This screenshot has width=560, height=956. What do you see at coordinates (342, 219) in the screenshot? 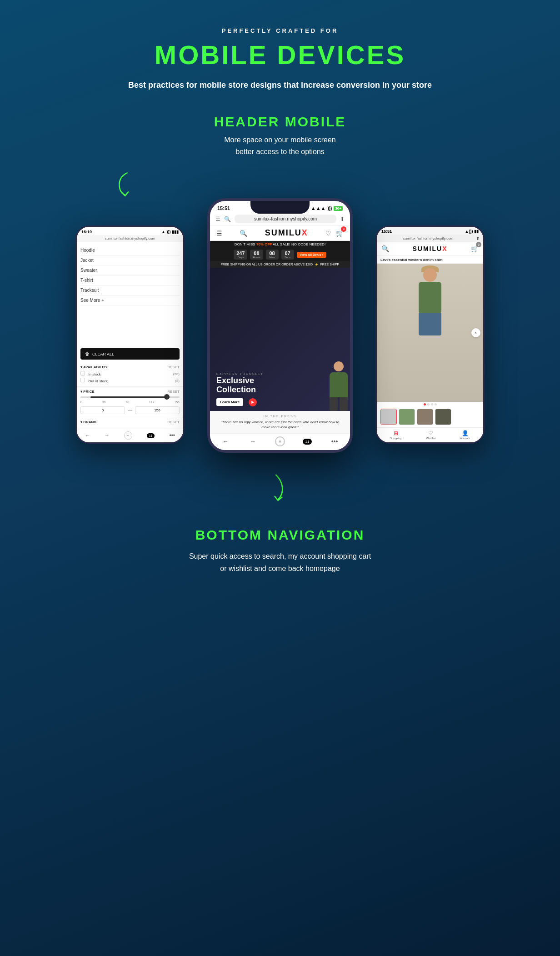
I see `upload-icon: ⬆` at bounding box center [342, 219].